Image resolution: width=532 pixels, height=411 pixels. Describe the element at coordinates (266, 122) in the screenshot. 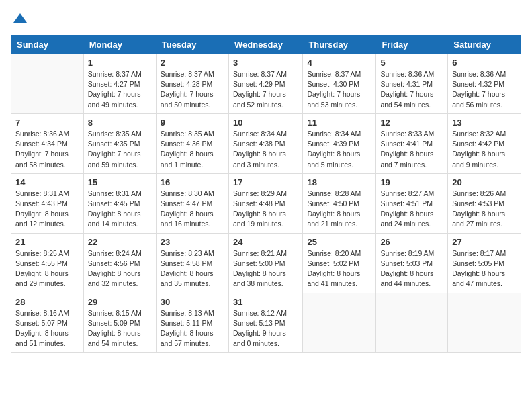

I see `day-number: 10` at that location.